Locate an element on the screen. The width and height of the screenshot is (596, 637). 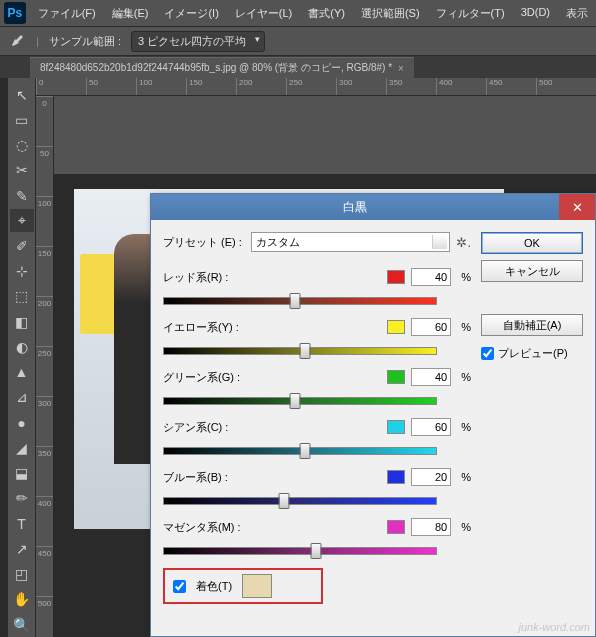
cancel-button: キャンセル is located at coordinates (532, 271).